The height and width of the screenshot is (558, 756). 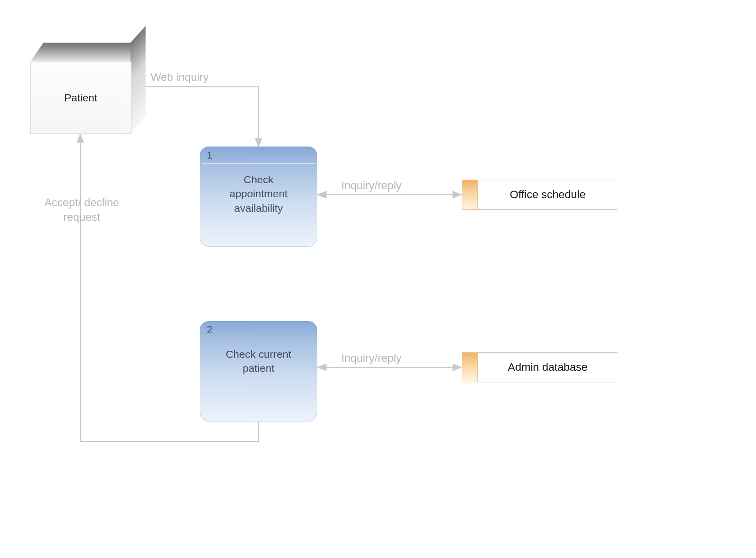 What do you see at coordinates (87, 52) in the screenshot?
I see `cube-top-face` at bounding box center [87, 52].